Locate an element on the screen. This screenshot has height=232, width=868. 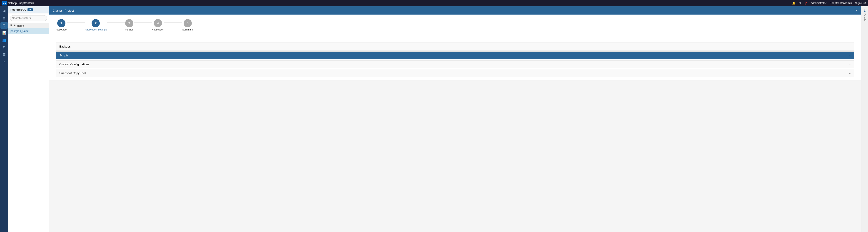
svg-text: NA is located at coordinates (4, 3).